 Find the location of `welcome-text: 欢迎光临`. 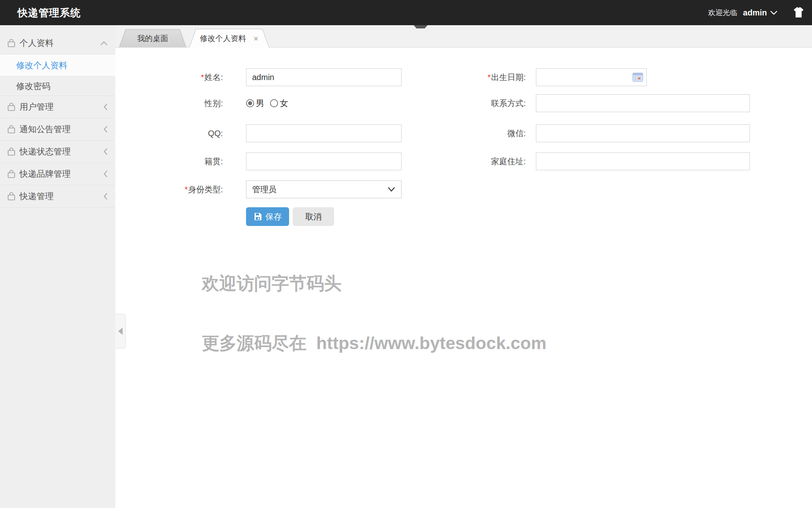

welcome-text: 欢迎光临 is located at coordinates (723, 13).